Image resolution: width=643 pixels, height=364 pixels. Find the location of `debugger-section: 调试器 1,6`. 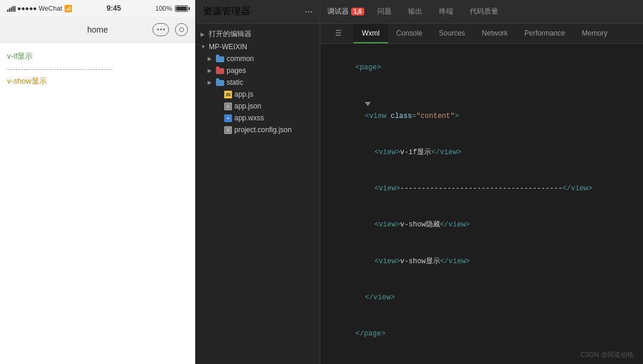

debugger-section: 调试器 1,6 is located at coordinates (346, 12).